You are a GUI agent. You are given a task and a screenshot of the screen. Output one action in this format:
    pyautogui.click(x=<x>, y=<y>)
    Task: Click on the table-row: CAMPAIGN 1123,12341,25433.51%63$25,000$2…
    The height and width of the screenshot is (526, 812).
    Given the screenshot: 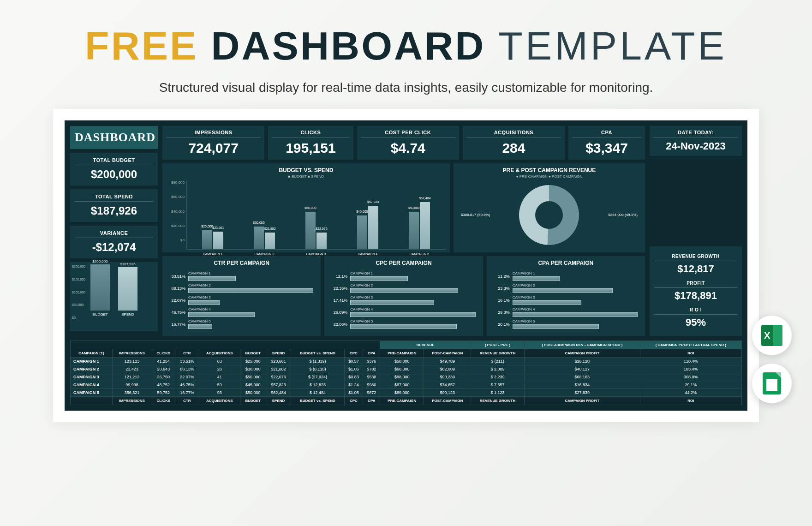 What is the action you would take?
    pyautogui.click(x=406, y=362)
    